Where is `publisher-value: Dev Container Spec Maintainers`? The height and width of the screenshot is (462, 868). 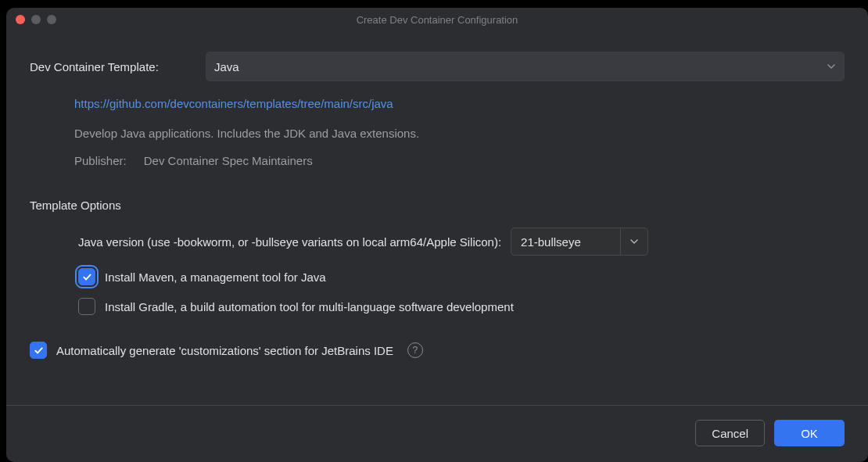 publisher-value: Dev Container Spec Maintainers is located at coordinates (228, 161).